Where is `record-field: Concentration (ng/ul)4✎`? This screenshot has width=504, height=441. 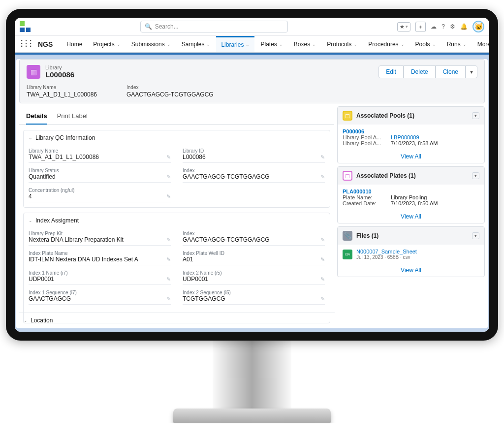 record-field: Concentration (ng/ul)4✎ is located at coordinates (99, 194).